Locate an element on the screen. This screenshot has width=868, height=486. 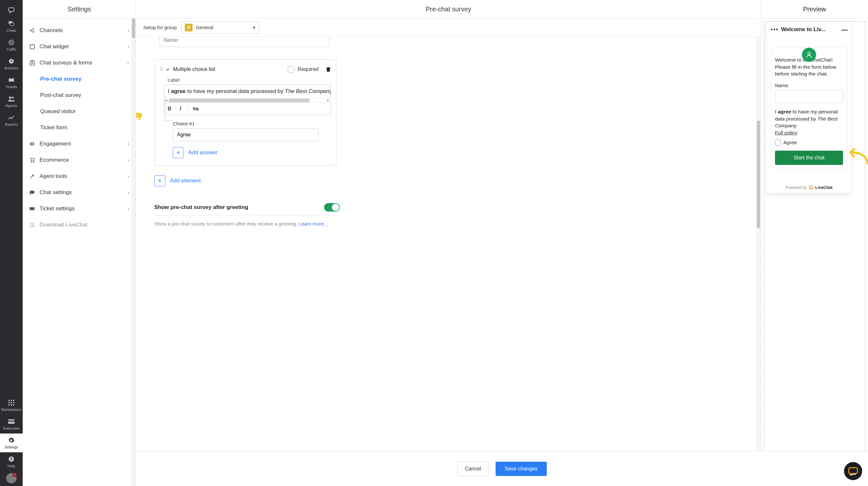
menu-sub-queued: Queued visitor is located at coordinates (79, 111).